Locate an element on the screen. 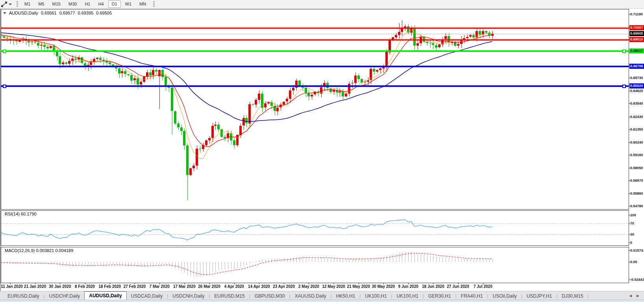 Image resolution: width=644 pixels, height=302 pixels. level-badge: 0.69010 is located at coordinates (637, 39).